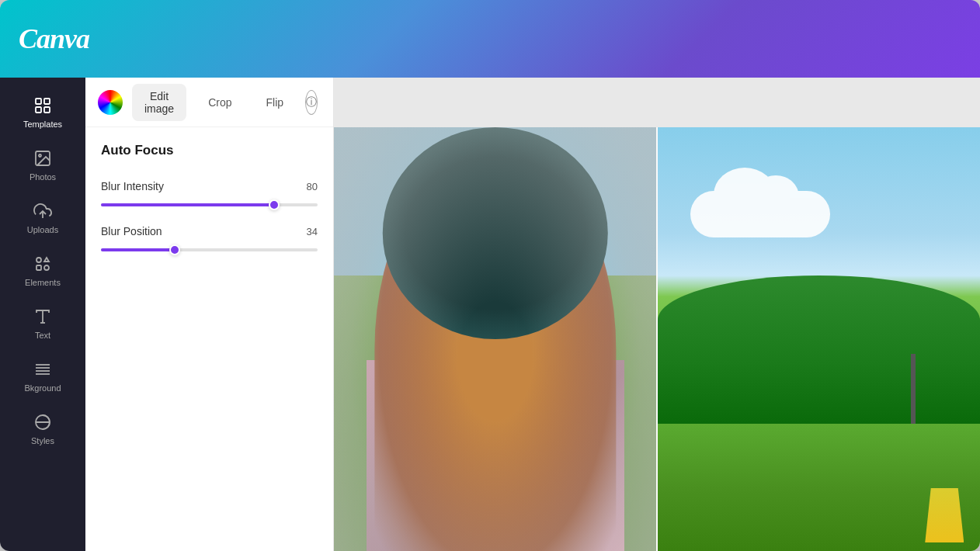 This screenshot has width=980, height=551. I want to click on sidebar-item-templates-label: Templates, so click(43, 124).